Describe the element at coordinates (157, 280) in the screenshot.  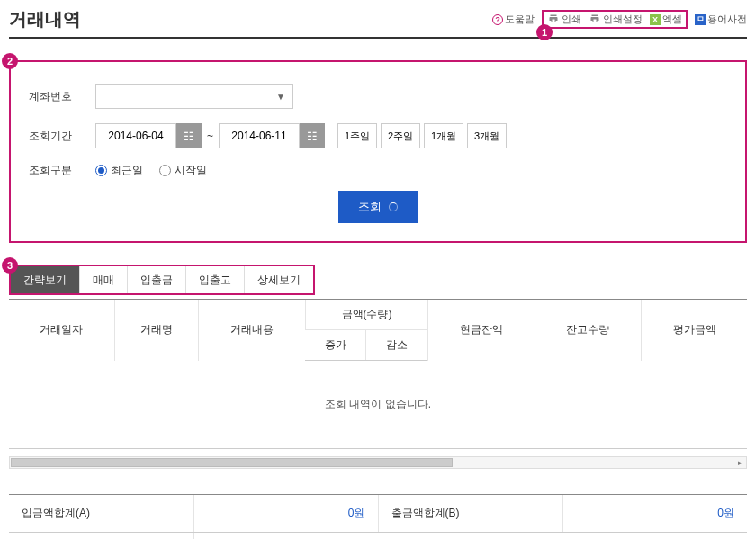
I see `tab-cashflow: 입출금` at that location.